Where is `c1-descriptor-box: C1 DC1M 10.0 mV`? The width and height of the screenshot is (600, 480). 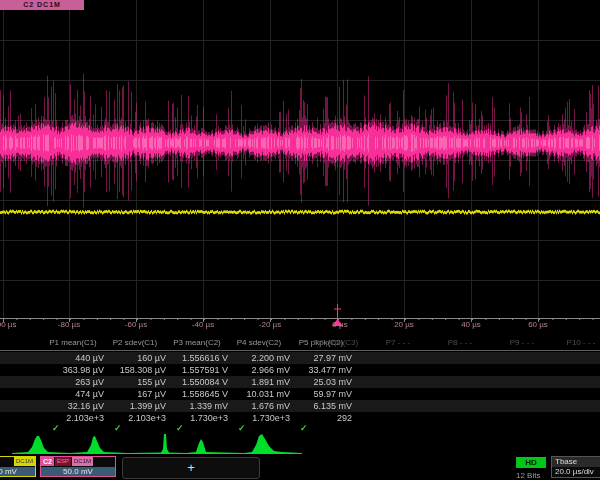 c1-descriptor-box: C1 DC1M 10.0 mV is located at coordinates (18, 466).